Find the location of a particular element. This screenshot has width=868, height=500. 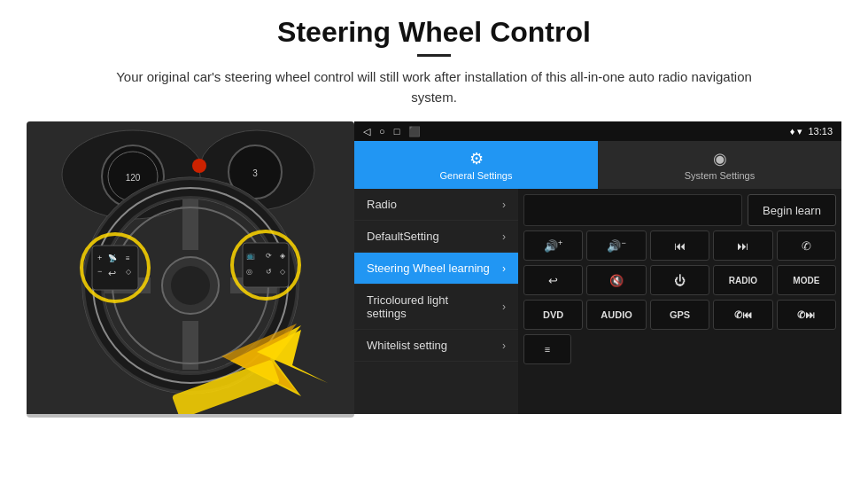

menu-tricolour-label: Tricoloured lightsettings is located at coordinates (407, 307).